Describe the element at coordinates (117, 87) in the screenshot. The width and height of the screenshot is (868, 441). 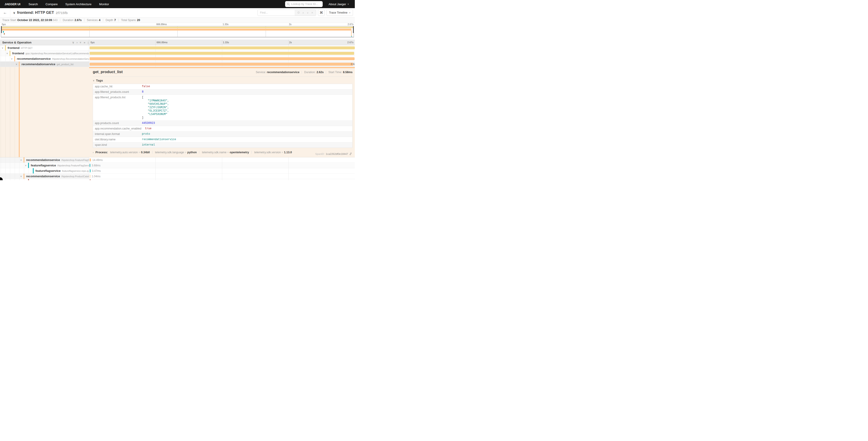
I see `tag-key: app.cache_hit` at that location.